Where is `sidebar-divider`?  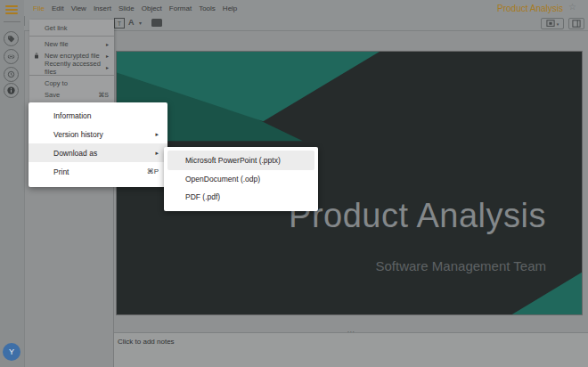 sidebar-divider is located at coordinates (12, 21).